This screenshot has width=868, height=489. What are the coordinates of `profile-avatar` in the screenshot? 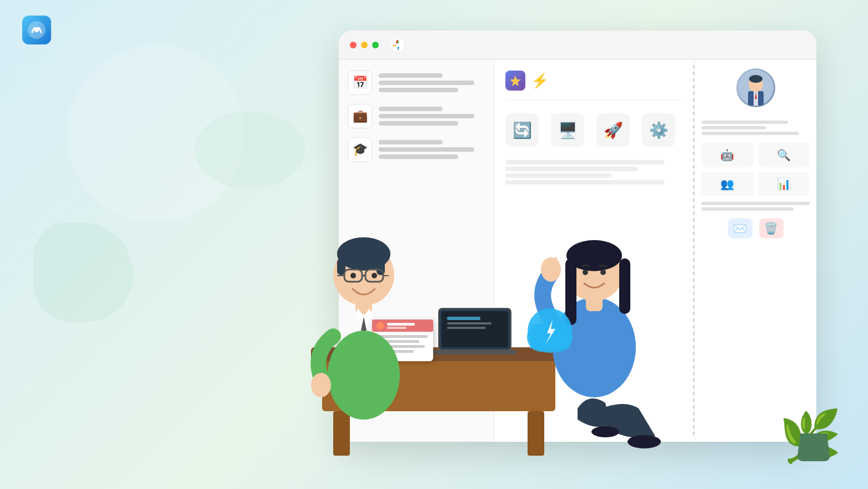 It's located at (756, 88).